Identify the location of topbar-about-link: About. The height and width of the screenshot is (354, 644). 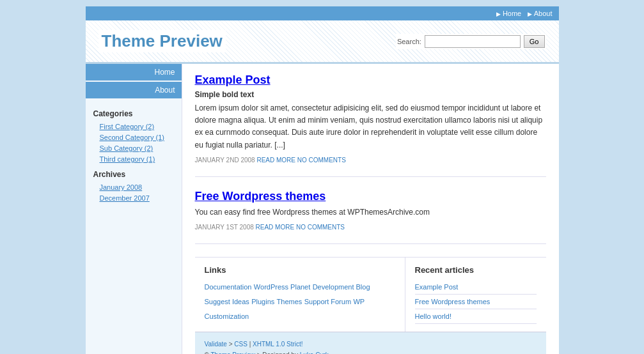
(540, 13).